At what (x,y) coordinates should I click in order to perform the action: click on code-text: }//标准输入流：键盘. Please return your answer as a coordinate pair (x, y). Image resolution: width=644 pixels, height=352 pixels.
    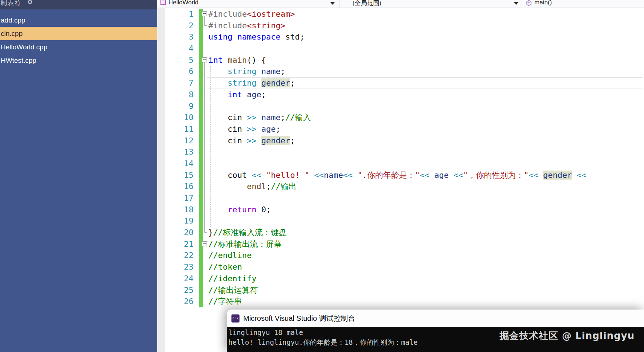
    Looking at the image, I should click on (401, 233).